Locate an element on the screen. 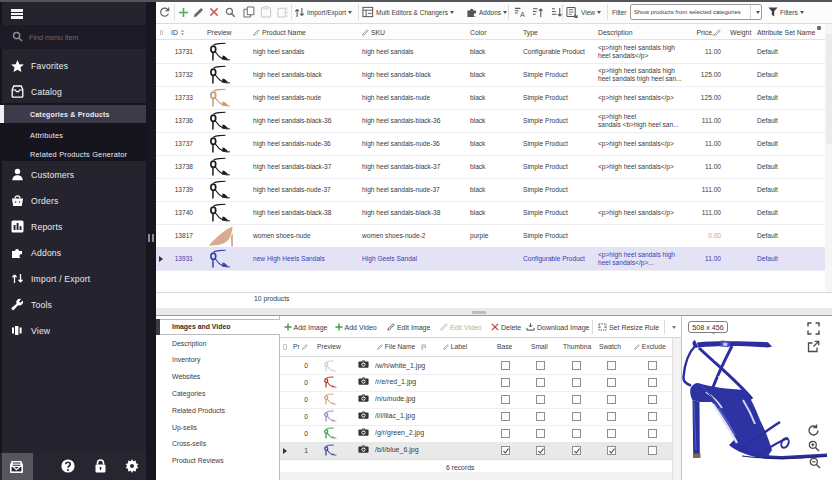 This screenshot has height=480, width=832. svg-text: A is located at coordinates (522, 14).